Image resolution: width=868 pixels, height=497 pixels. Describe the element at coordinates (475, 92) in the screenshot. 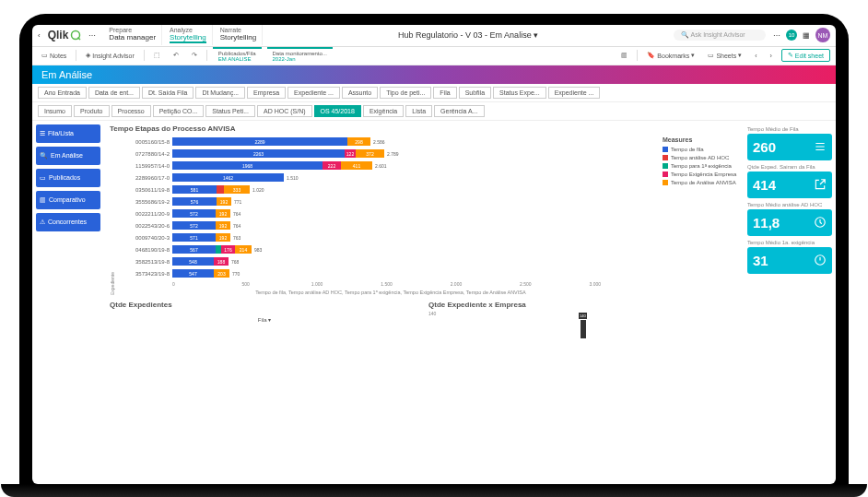

I see `filter-subfila: Subfila` at that location.